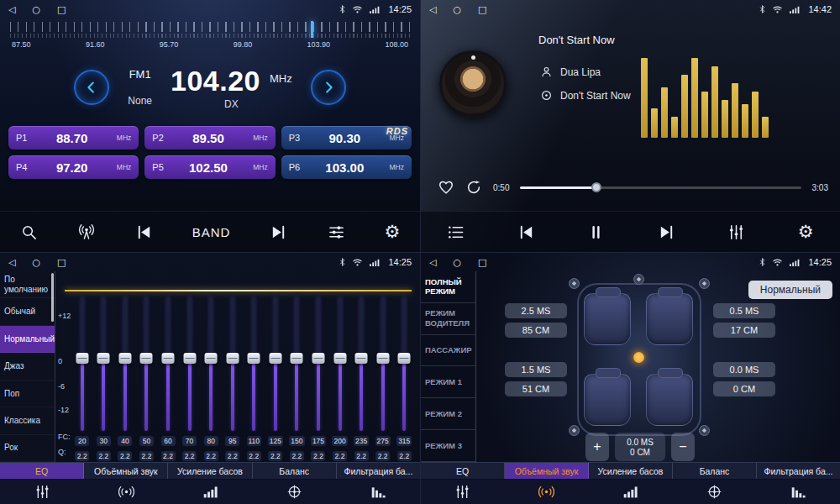  What do you see at coordinates (526, 232) in the screenshot?
I see `prev-track-button` at bounding box center [526, 232].